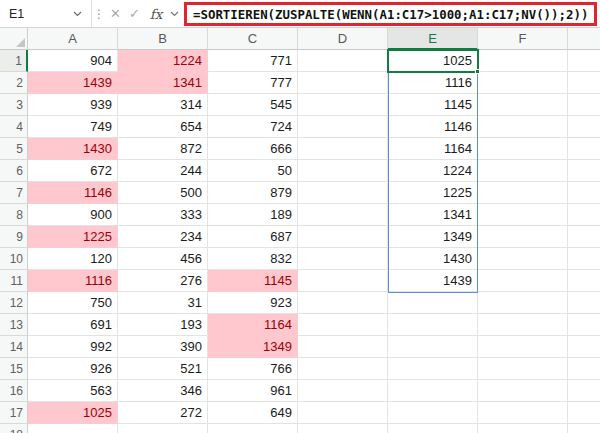 Image resolution: width=600 pixels, height=433 pixels. Describe the element at coordinates (73, 413) in the screenshot. I see `cell-A17: 1025` at that location.